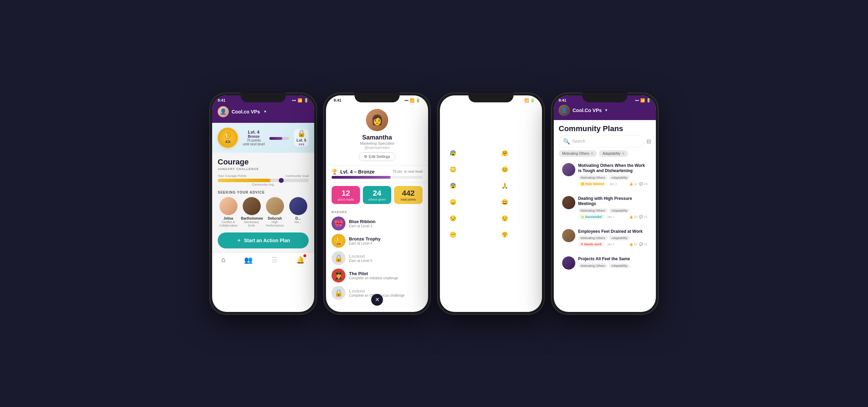 Image resolution: width=868 pixels, height=407 pixels. What do you see at coordinates (377, 300) in the screenshot?
I see `close-button-2: ✕` at bounding box center [377, 300].